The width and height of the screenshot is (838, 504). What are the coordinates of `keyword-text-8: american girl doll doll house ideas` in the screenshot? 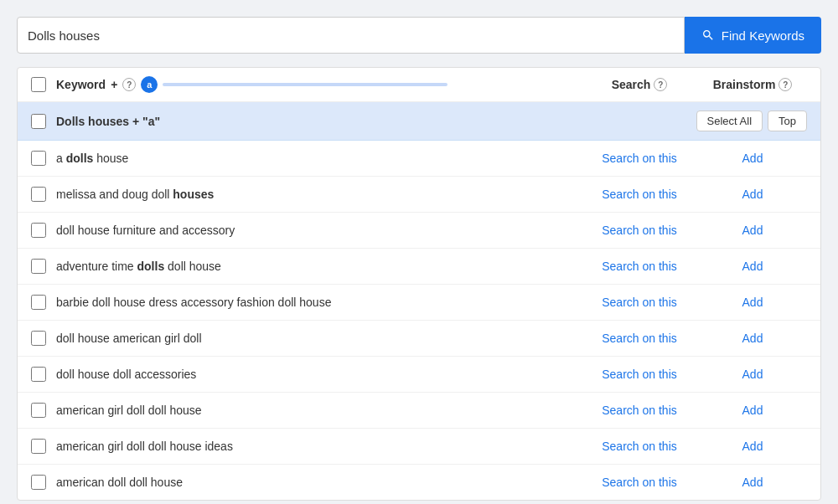 It's located at (318, 446).